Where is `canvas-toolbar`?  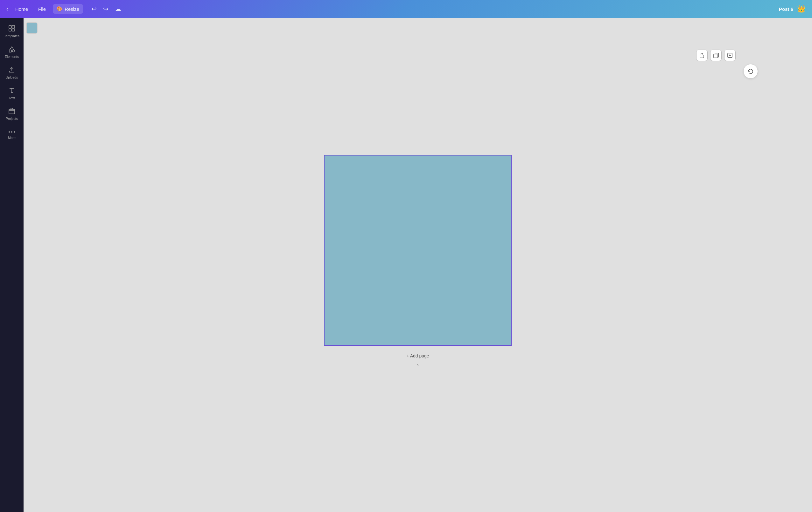 canvas-toolbar is located at coordinates (716, 55).